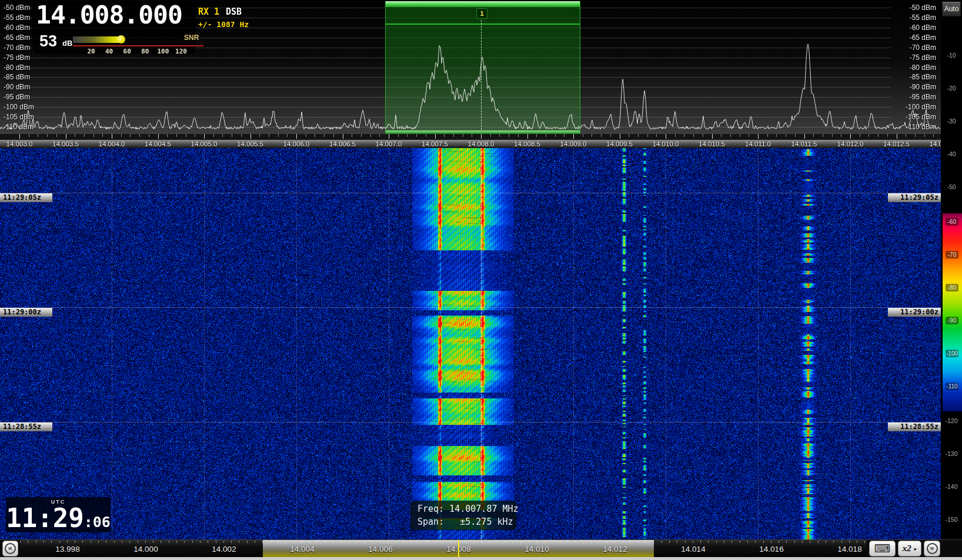  Describe the element at coordinates (98, 522) in the screenshot. I see `clock-seconds: :06` at that location.